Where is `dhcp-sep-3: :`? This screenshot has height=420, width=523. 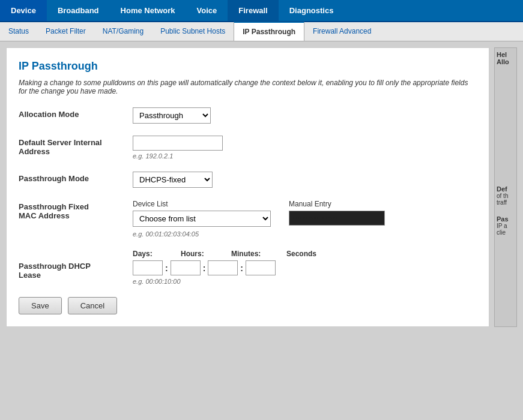
dhcp-sep-3: : is located at coordinates (241, 268).